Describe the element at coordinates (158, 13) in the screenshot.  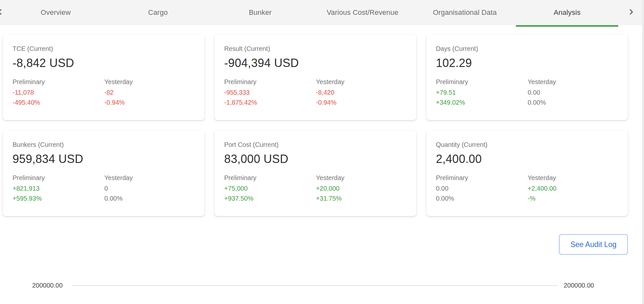
I see `tab-cargo: Cargo` at that location.